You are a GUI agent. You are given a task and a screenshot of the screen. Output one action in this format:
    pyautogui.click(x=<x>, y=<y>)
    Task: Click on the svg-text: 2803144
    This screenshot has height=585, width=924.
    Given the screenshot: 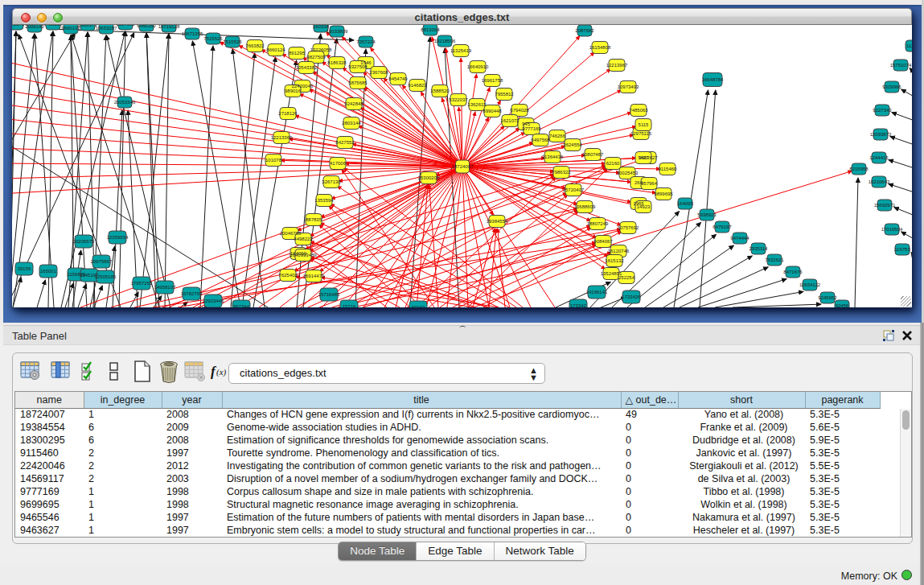 What is the action you would take?
    pyautogui.click(x=351, y=123)
    